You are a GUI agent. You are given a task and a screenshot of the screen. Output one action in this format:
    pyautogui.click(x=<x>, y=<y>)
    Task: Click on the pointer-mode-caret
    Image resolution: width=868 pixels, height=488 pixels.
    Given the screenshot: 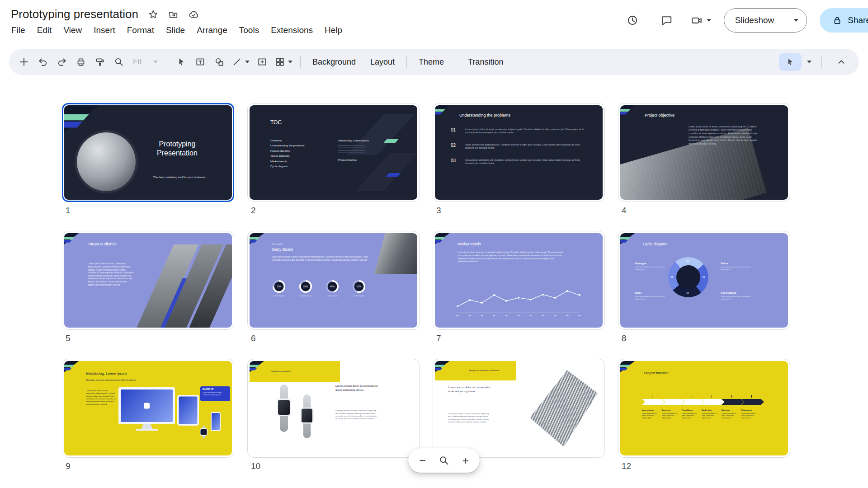 What is the action you would take?
    pyautogui.click(x=809, y=62)
    